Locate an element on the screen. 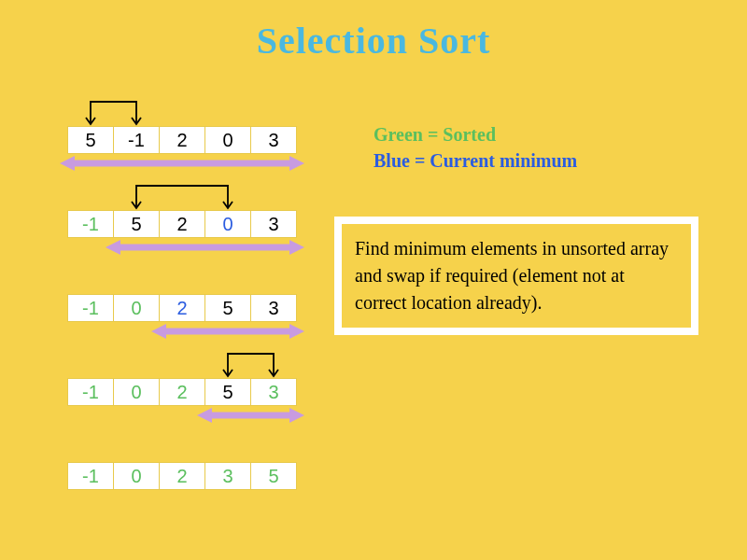  array-row: 5-1203 is located at coordinates (182, 140).